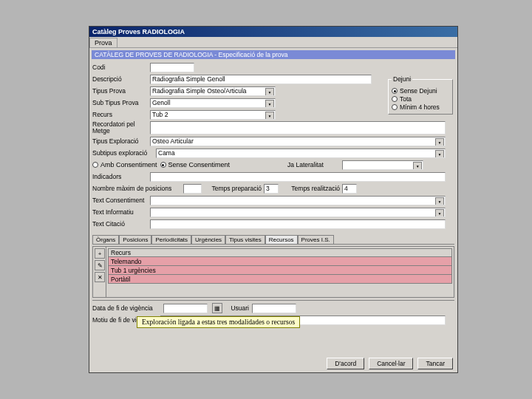 The image size is (532, 399). What do you see at coordinates (349, 189) in the screenshot?
I see `input-temps-real: 4` at bounding box center [349, 189].